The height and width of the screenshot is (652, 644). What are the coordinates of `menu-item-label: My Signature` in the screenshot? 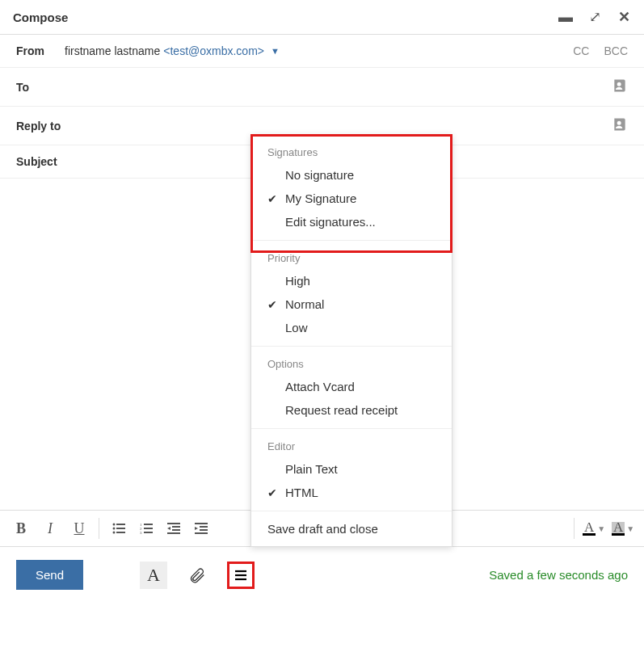 It's located at (321, 199).